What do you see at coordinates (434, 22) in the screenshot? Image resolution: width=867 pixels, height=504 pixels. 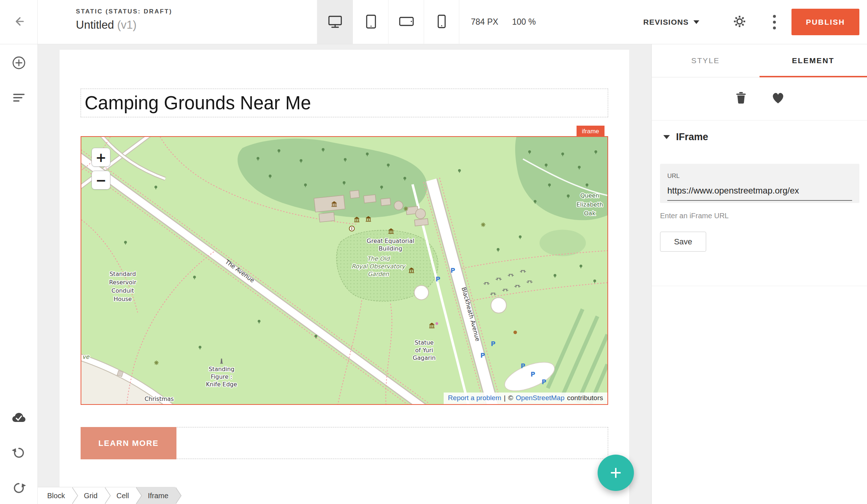 I see `topbar: STATIC (STATUS: DRAFT) Untitled (v1)` at bounding box center [434, 22].